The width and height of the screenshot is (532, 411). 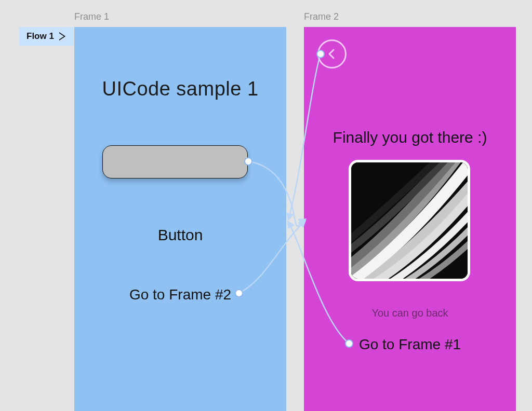 What do you see at coordinates (47, 36) in the screenshot?
I see `flow-start-badge: Flow 1` at bounding box center [47, 36].